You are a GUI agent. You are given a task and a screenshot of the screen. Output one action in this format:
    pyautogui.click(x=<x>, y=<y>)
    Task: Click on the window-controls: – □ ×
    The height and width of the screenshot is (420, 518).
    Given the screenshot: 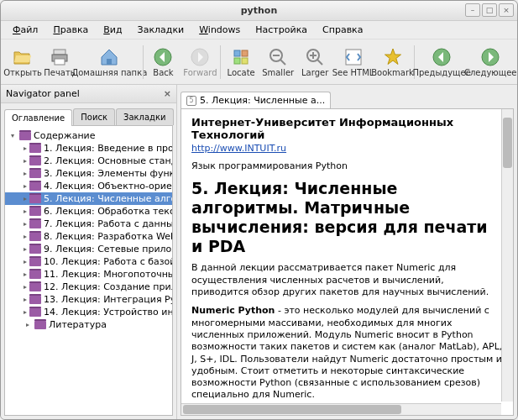 What is the action you would take?
    pyautogui.click(x=489, y=10)
    